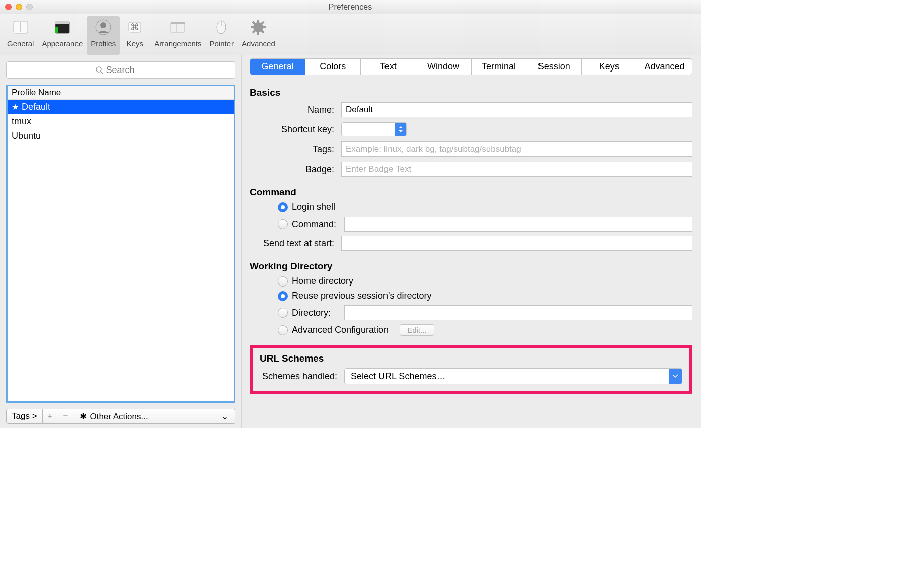  I want to click on home-dir-label: Home directory, so click(323, 281).